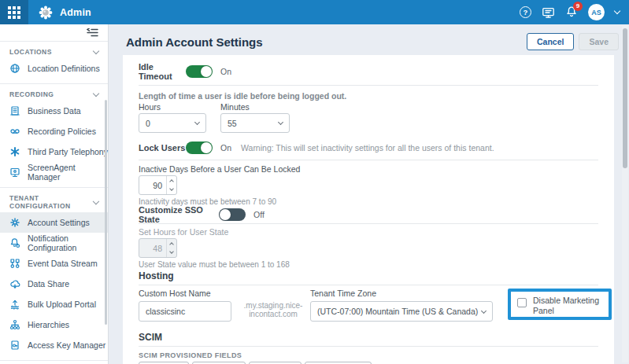  I want to click on app-launcher-button, so click(14, 13).